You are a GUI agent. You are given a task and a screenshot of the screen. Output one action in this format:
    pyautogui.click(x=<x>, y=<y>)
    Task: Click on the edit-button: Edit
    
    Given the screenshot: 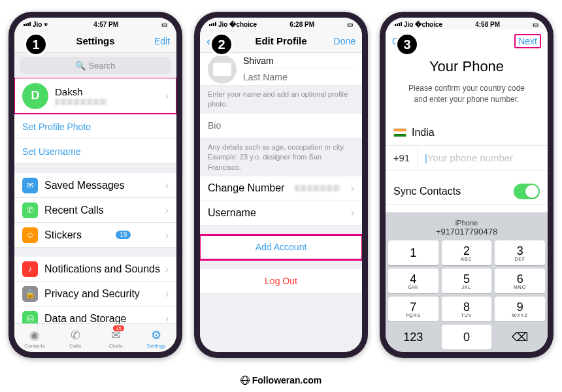 What is the action you would take?
    pyautogui.click(x=162, y=41)
    